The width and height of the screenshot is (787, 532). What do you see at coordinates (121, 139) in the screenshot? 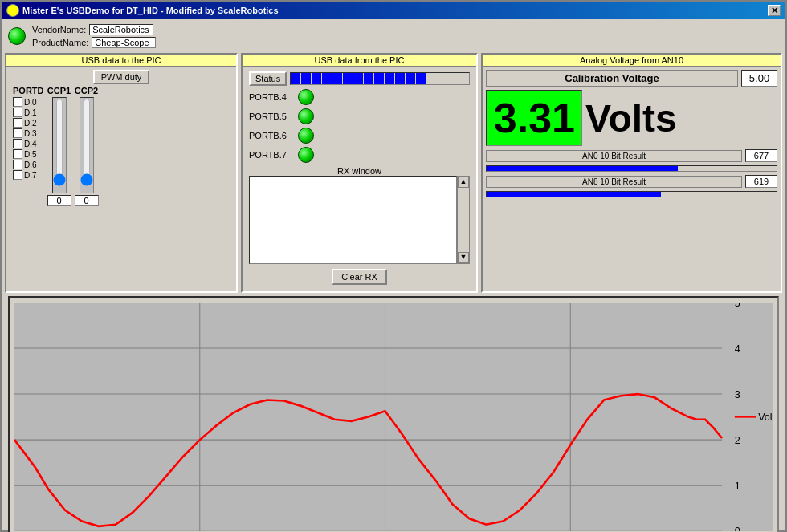
I see `panel-left-content: PWM duty PORTD D.0` at bounding box center [121, 139].